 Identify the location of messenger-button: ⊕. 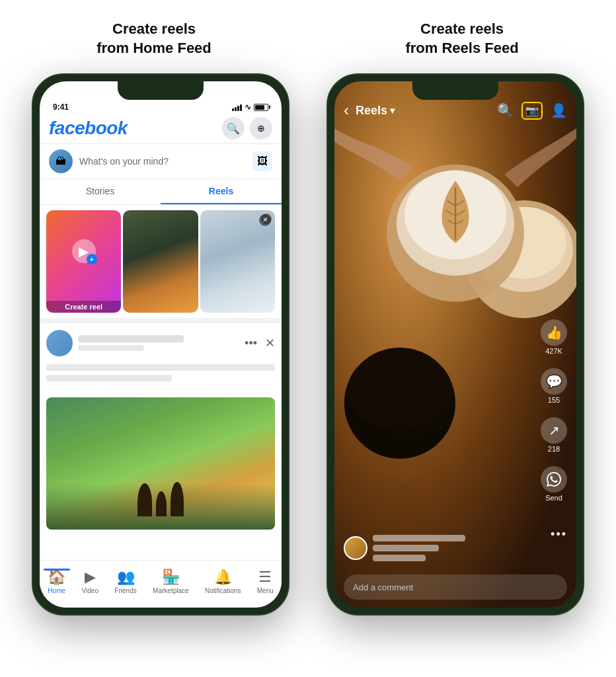
(261, 128).